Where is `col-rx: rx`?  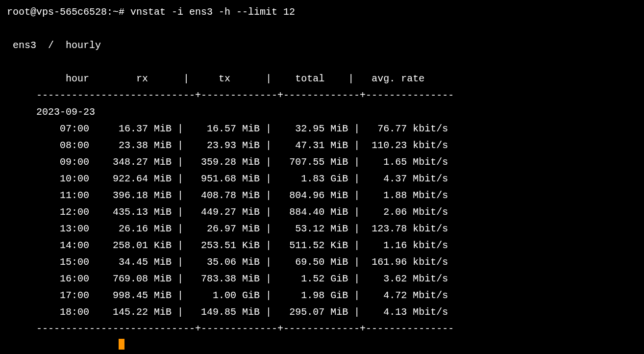
col-rx: rx is located at coordinates (142, 78).